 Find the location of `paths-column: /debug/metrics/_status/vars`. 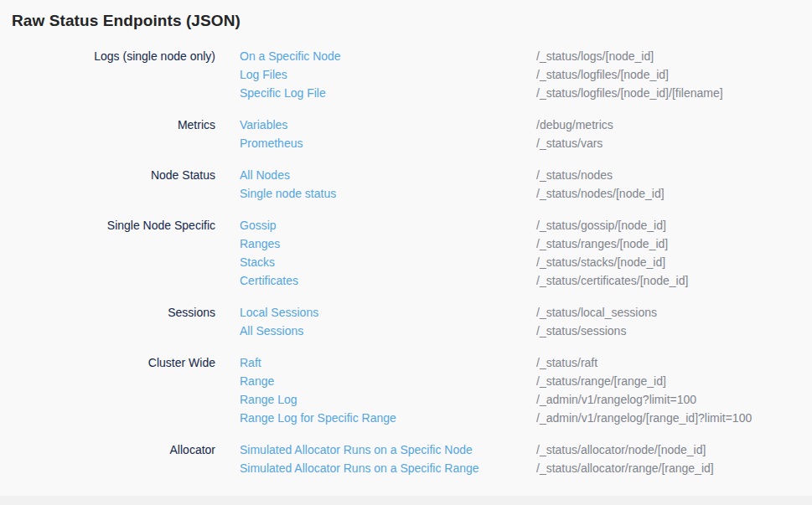

paths-column: /debug/metrics/_status/vars is located at coordinates (674, 134).